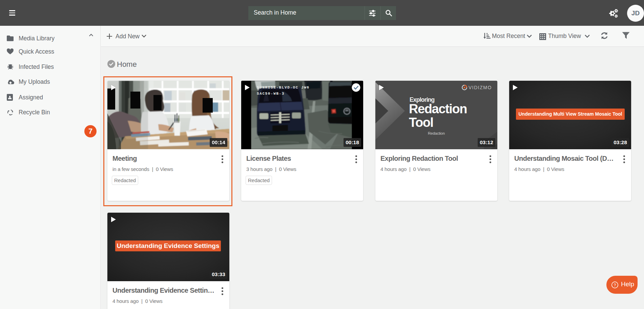 The height and width of the screenshot is (309, 644). What do you see at coordinates (271, 94) in the screenshot?
I see `svg-text: SAC50-WB-3` at bounding box center [271, 94].